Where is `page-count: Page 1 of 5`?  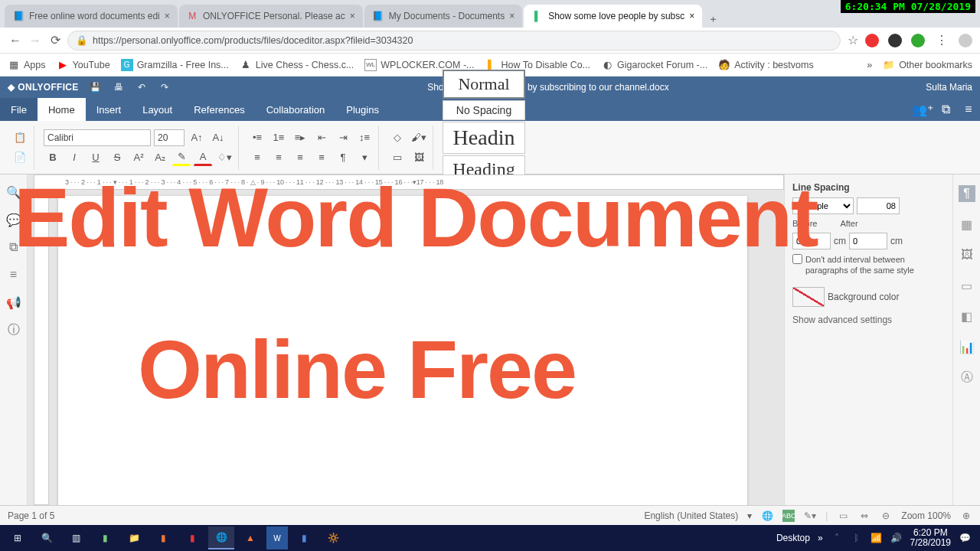 page-count: Page 1 of 5 is located at coordinates (31, 516).